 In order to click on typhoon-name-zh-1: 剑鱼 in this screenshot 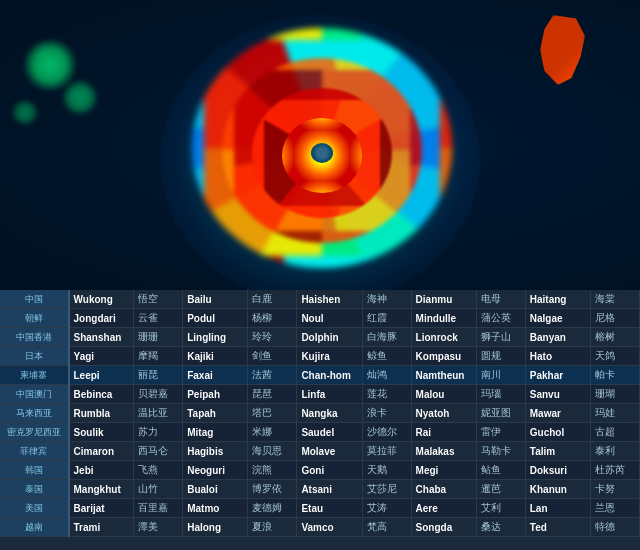, I will do `click(272, 356)`.